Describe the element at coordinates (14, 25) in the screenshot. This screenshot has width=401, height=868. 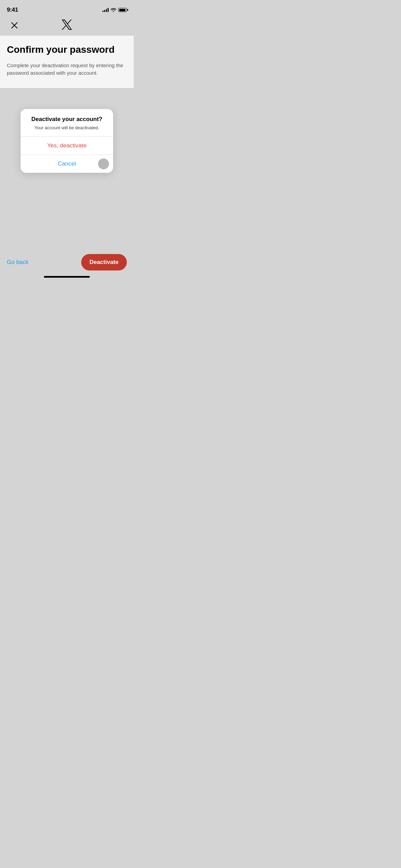
I see `close-button` at that location.